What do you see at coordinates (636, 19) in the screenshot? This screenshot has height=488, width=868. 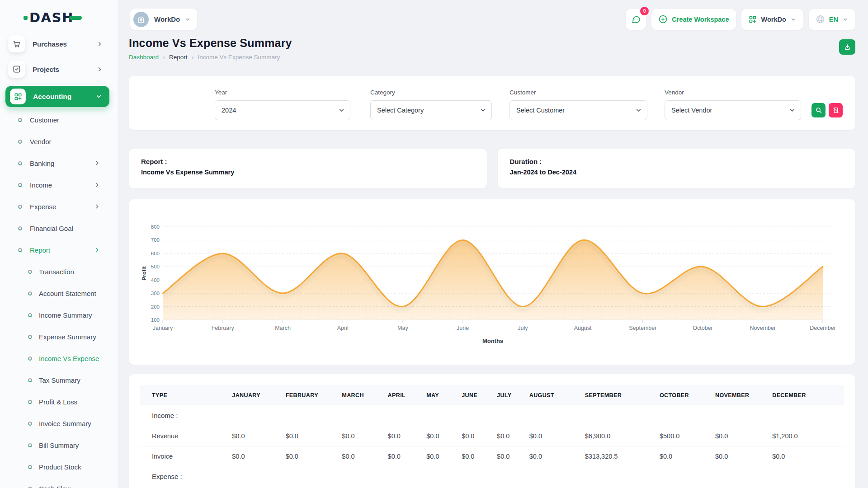 I see `messages-button: 0` at bounding box center [636, 19].